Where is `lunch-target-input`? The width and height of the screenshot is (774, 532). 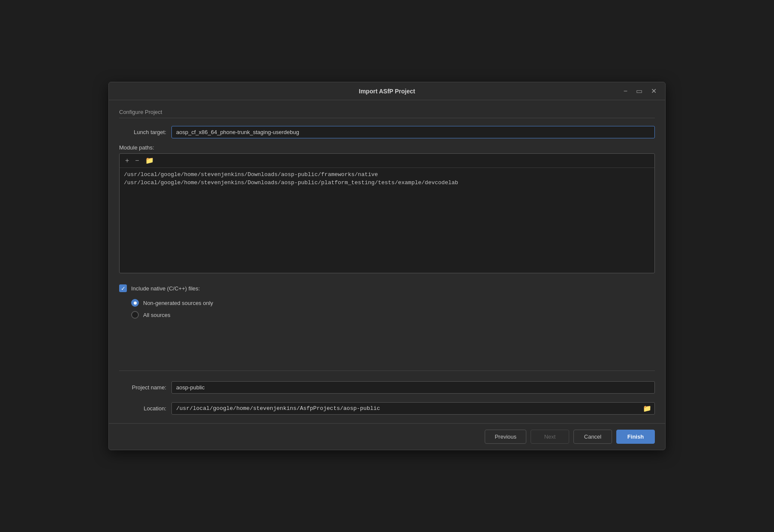 lunch-target-input is located at coordinates (413, 132).